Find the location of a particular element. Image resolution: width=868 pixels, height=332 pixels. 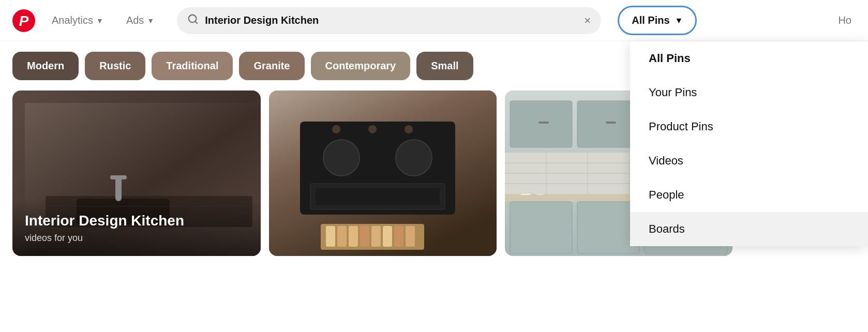

all-pins-button: All Pins ▼ is located at coordinates (657, 21).